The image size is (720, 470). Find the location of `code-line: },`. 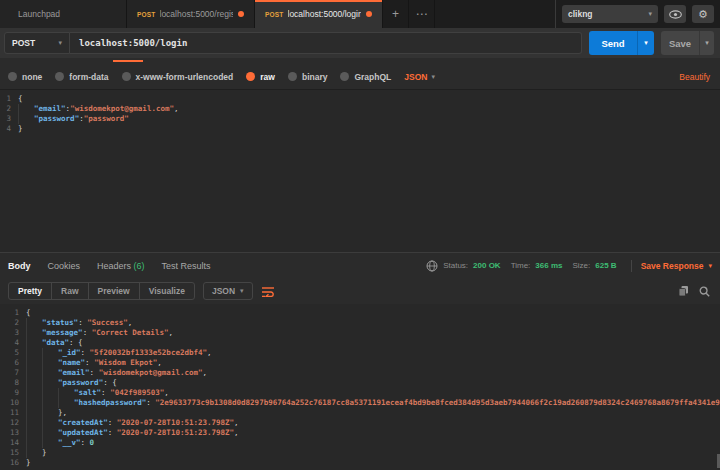

code-line: }, is located at coordinates (373, 413).